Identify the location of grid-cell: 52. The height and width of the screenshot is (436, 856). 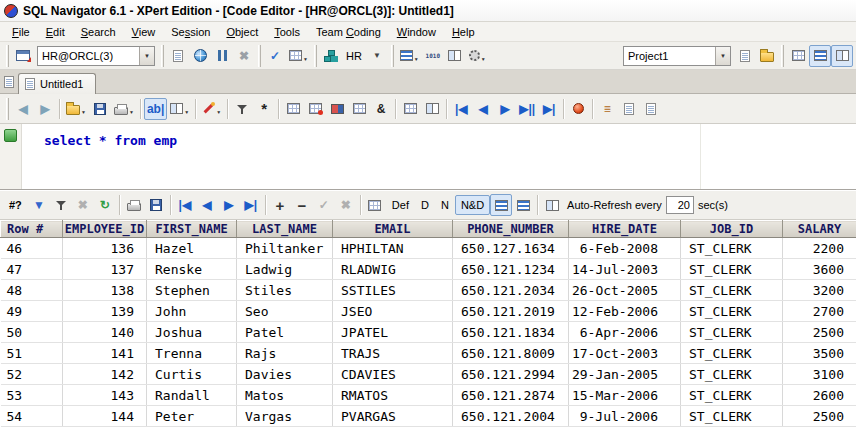
(32, 374).